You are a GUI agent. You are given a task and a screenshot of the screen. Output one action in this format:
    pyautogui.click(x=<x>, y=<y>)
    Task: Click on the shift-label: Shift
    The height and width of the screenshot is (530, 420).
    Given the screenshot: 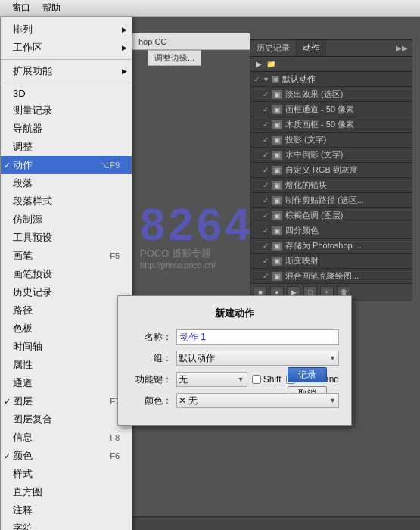 What is the action you would take?
    pyautogui.click(x=272, y=379)
    